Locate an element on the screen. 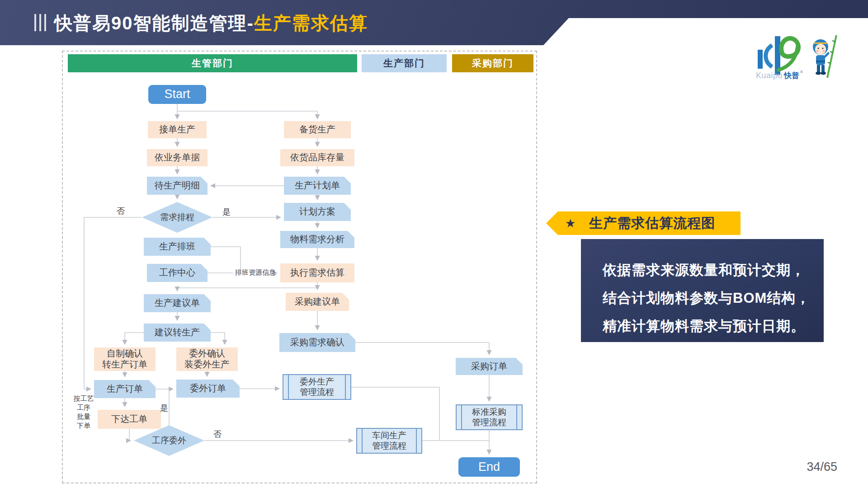 This screenshot has width=868, height=488. node-self-make-confirm: 自制确认 转生产订单 is located at coordinates (125, 359).